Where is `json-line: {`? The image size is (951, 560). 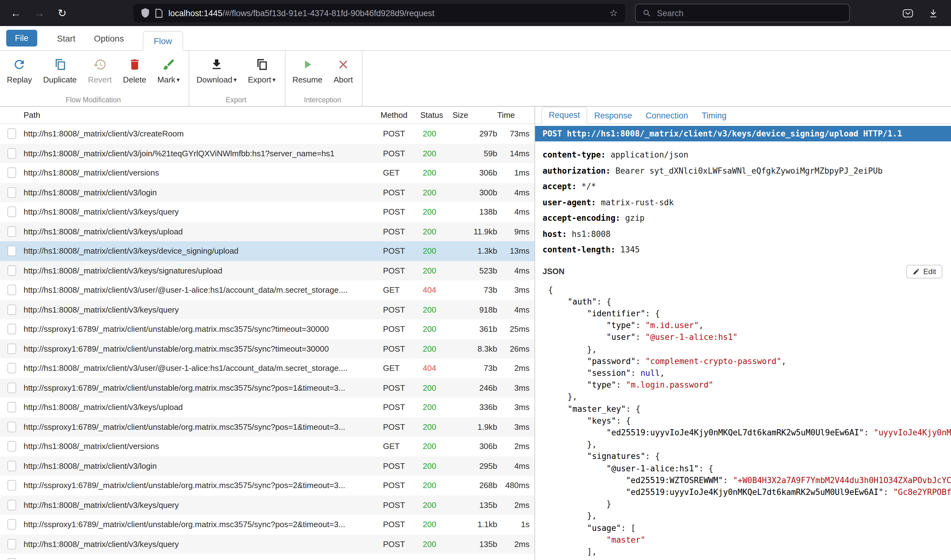 json-line: { is located at coordinates (749, 290).